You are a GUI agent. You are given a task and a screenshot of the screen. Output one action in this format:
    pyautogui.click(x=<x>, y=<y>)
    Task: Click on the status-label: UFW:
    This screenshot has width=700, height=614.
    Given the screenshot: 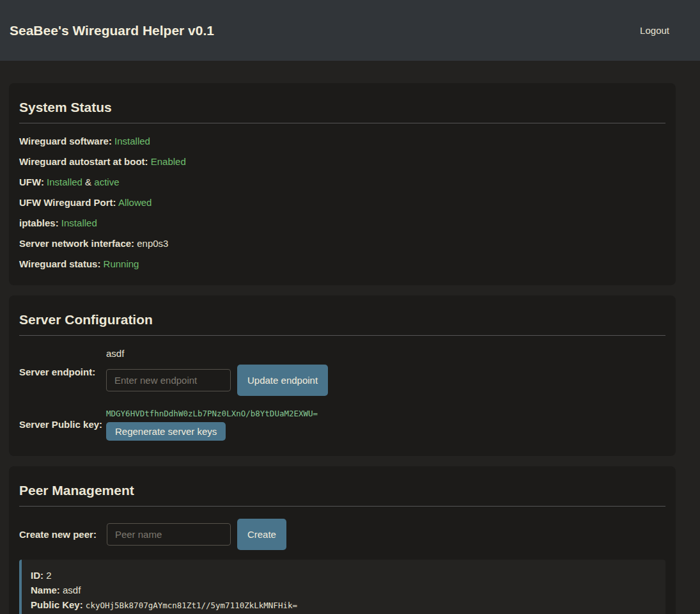 What is the action you would take?
    pyautogui.click(x=32, y=182)
    